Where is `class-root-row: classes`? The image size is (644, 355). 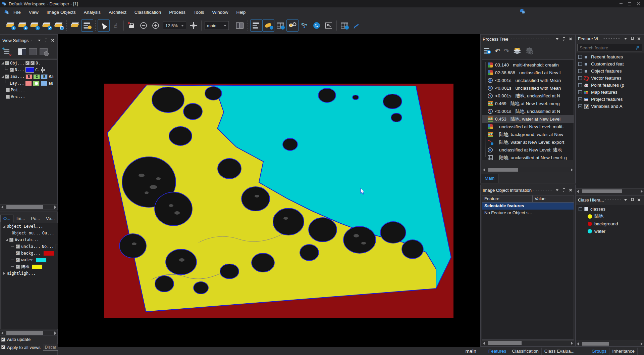 class-root-row: classes is located at coordinates (610, 209).